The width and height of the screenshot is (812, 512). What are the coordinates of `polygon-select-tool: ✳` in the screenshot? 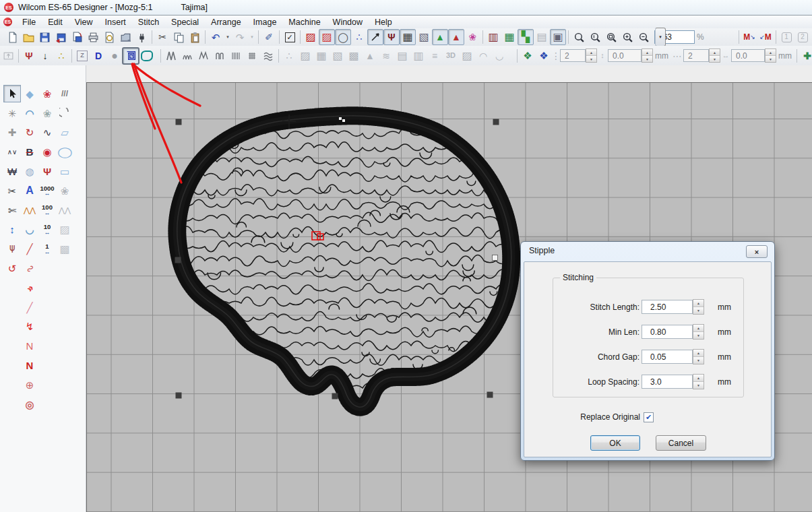 It's located at (12, 113).